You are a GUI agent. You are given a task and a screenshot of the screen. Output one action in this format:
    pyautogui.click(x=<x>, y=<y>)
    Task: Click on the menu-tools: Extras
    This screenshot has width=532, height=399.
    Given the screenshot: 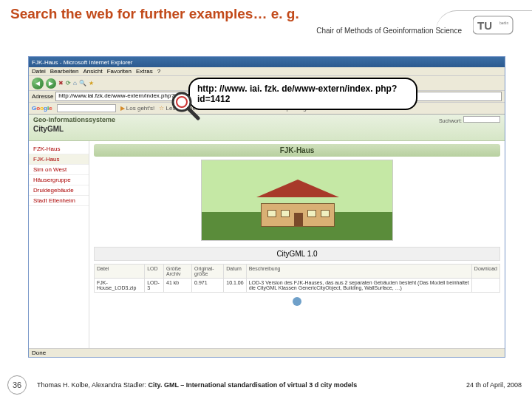 What is the action you would take?
    pyautogui.click(x=145, y=71)
    